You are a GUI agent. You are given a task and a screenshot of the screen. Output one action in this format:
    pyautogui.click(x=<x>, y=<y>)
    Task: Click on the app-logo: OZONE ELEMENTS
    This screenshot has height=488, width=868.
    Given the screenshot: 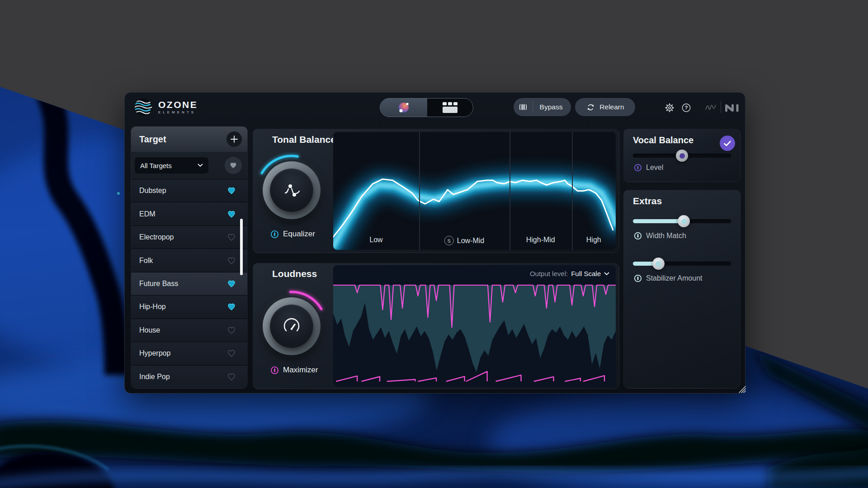 What is the action you would take?
    pyautogui.click(x=166, y=107)
    